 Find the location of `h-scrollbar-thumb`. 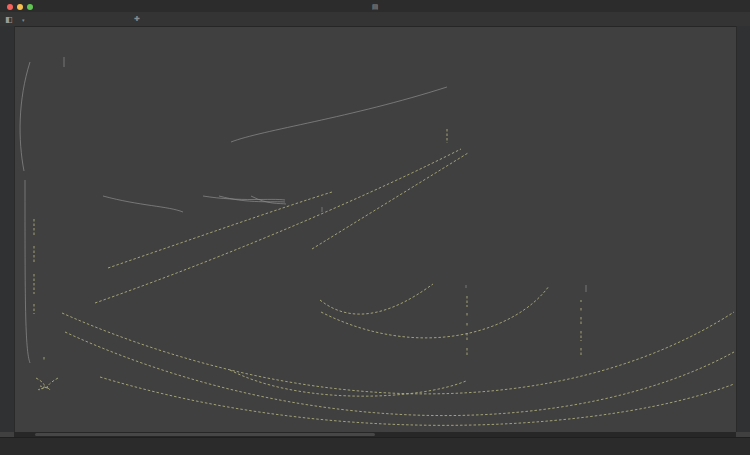

h-scrollbar-thumb is located at coordinates (205, 434).